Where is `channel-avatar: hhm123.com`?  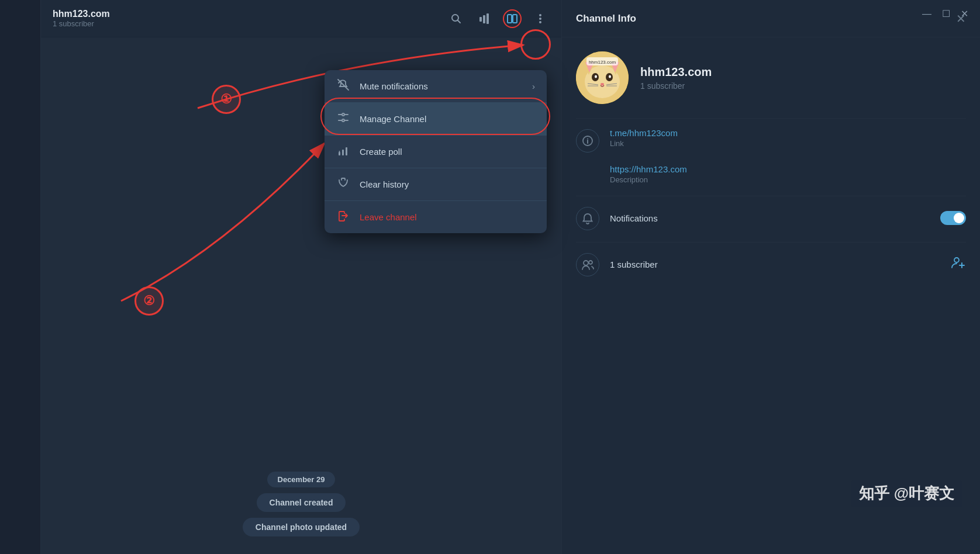 channel-avatar: hhm123.com is located at coordinates (602, 78).